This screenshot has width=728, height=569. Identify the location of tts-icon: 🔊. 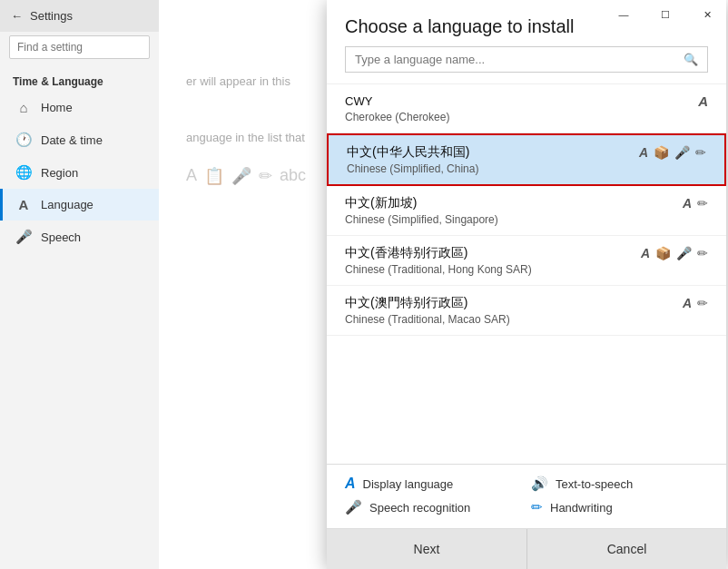
(539, 484).